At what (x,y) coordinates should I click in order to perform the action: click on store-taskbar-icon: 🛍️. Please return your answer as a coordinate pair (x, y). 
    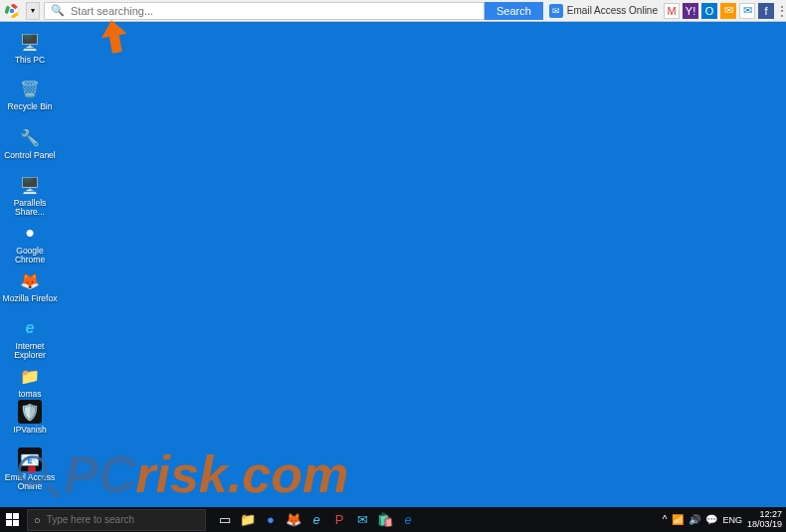
    Looking at the image, I should click on (385, 520).